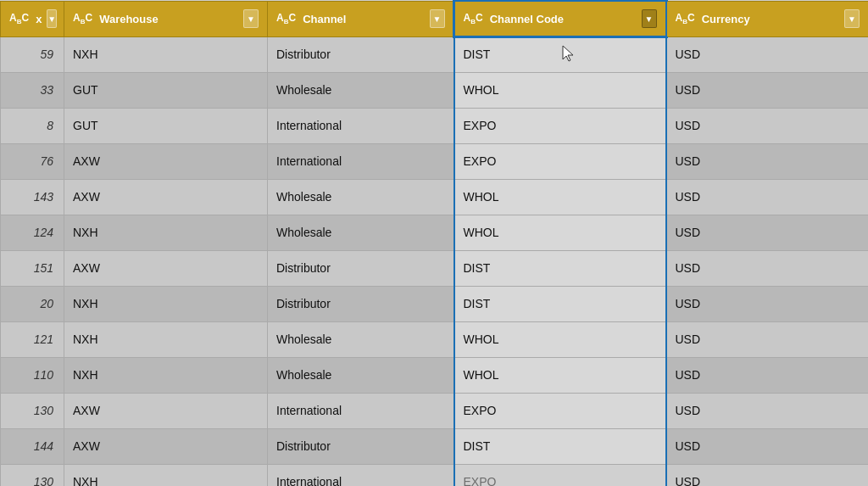 This screenshot has width=868, height=486. I want to click on table-row: 8GUTInternationalEXPOUSD, so click(435, 126).